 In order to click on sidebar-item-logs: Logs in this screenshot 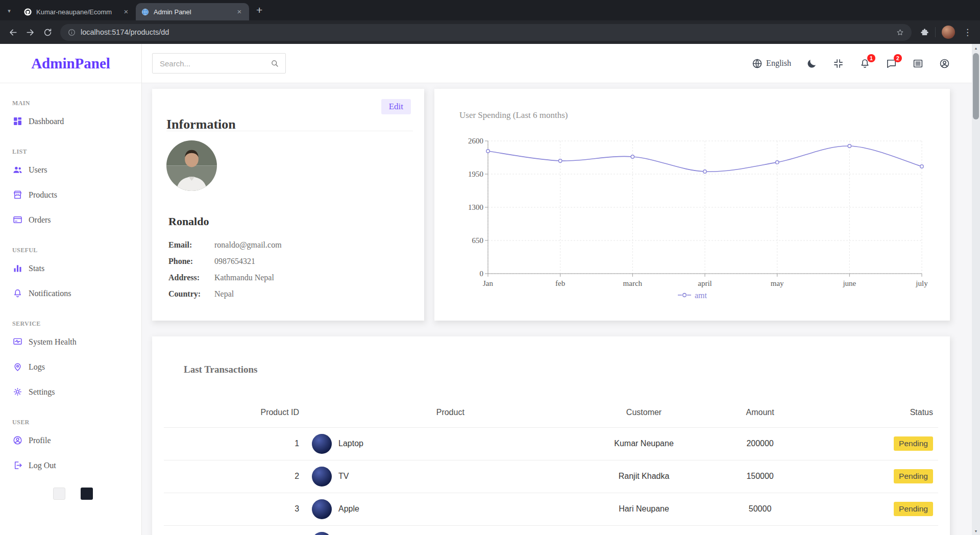, I will do `click(77, 367)`.